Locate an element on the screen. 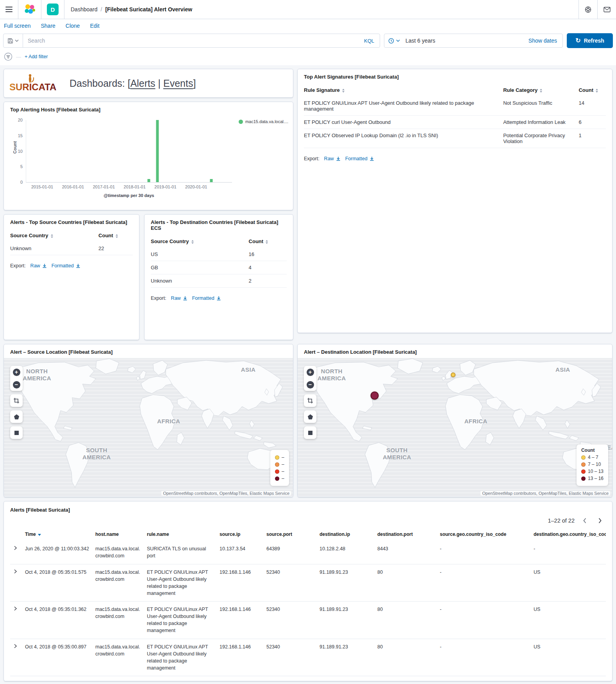  source-port-cell: 52340 is located at coordinates (290, 657).